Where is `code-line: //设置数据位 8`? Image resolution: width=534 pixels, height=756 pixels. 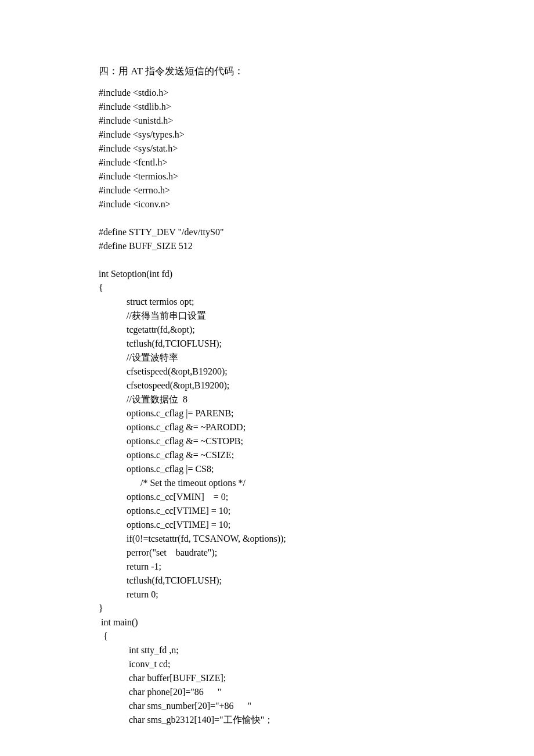
code-line: //设置数据位 8 is located at coordinates (267, 399).